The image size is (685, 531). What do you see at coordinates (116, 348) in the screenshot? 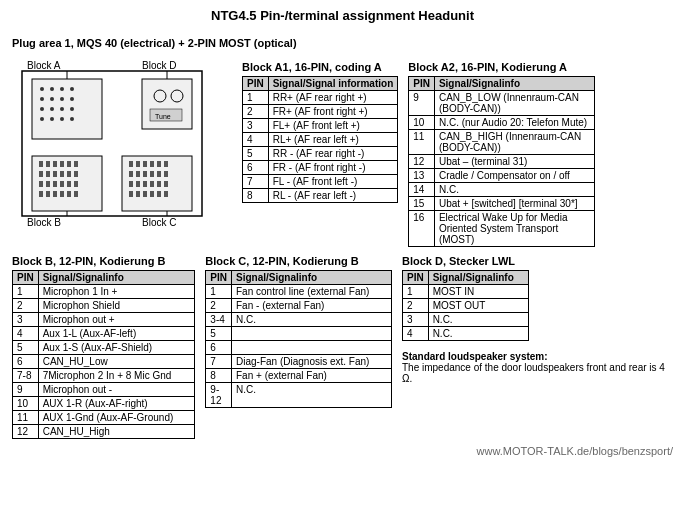
I see `signal-cell: Aux 1-S (Aux-AF-Shield)` at bounding box center [116, 348].